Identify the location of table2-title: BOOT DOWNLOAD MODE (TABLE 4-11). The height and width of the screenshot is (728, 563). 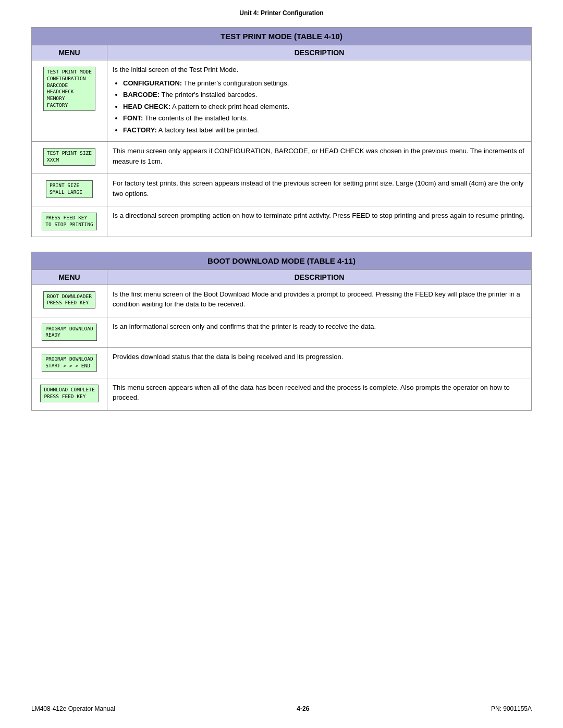
(282, 261).